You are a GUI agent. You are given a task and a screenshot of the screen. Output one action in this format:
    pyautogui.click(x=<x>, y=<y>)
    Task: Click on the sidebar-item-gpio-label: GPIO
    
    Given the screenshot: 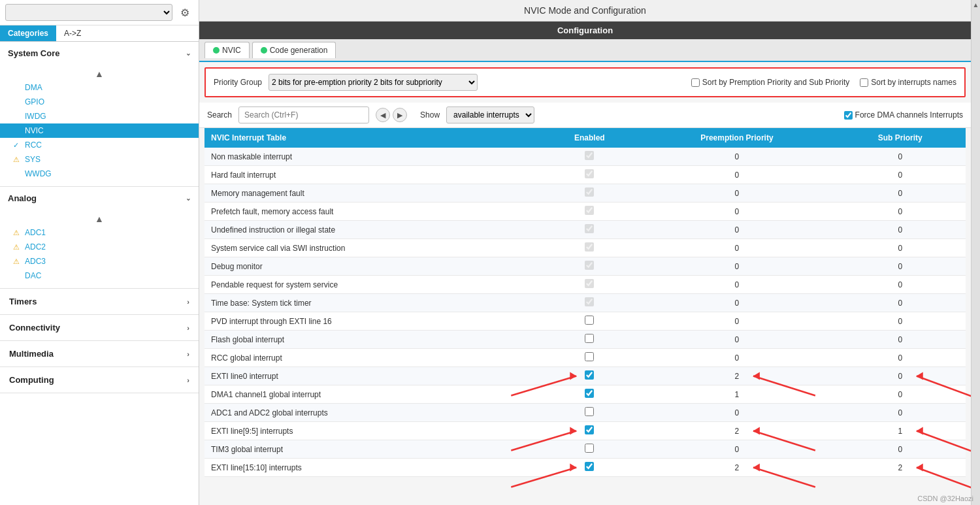 What is the action you would take?
    pyautogui.click(x=35, y=102)
    